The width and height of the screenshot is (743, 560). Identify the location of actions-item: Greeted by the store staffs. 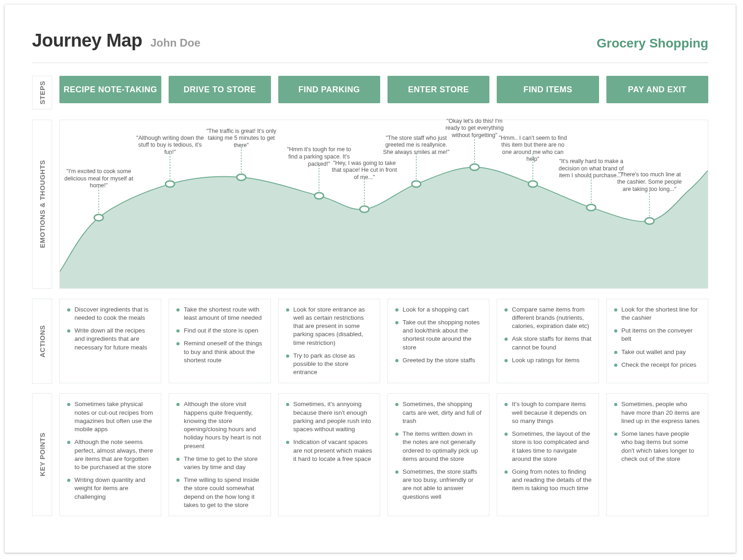
(439, 360).